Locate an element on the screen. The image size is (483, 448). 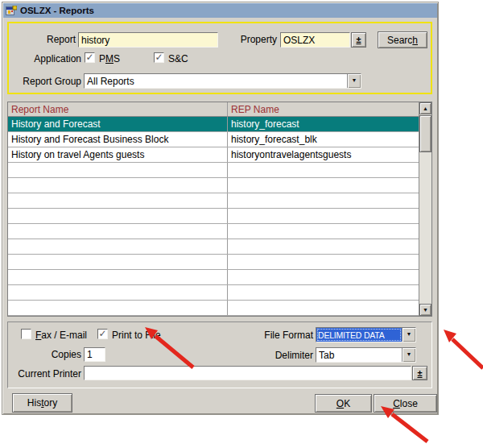
table-row: History and Forecast Business Block hist… is located at coordinates (213, 140).